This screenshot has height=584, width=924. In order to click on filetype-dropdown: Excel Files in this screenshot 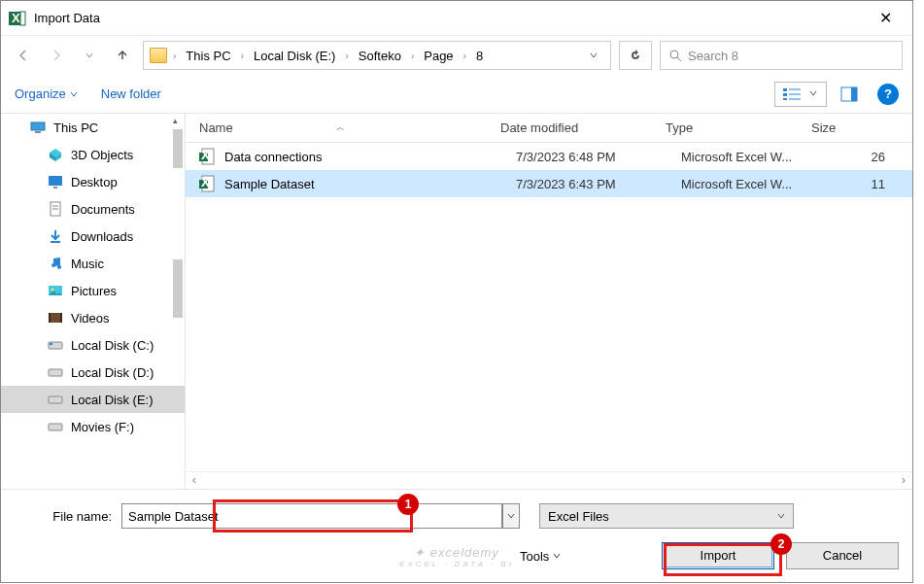, I will do `click(667, 516)`.